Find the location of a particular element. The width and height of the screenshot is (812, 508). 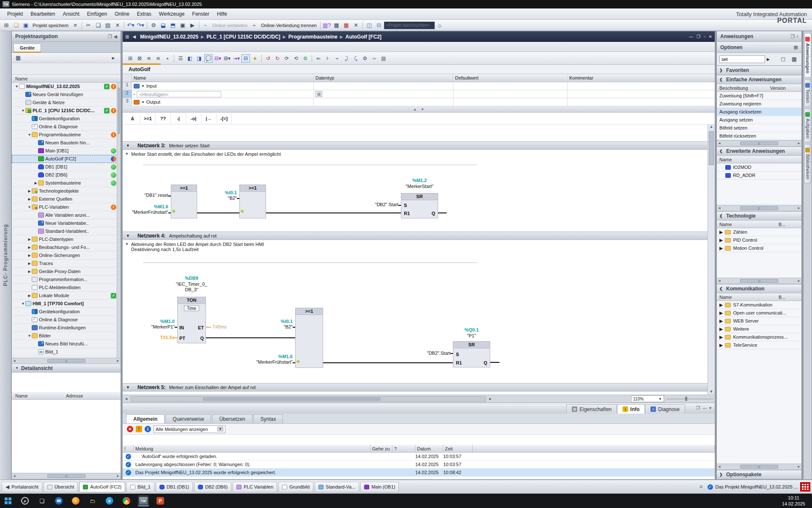

tree-item: Bild_1 is located at coordinates (66, 352).